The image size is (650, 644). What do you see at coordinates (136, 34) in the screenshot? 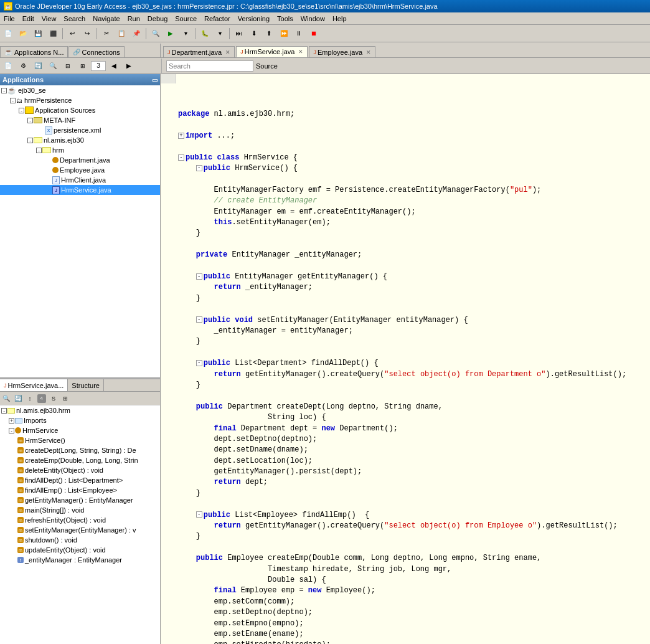
I see `paste-btn: 📌` at bounding box center [136, 34].